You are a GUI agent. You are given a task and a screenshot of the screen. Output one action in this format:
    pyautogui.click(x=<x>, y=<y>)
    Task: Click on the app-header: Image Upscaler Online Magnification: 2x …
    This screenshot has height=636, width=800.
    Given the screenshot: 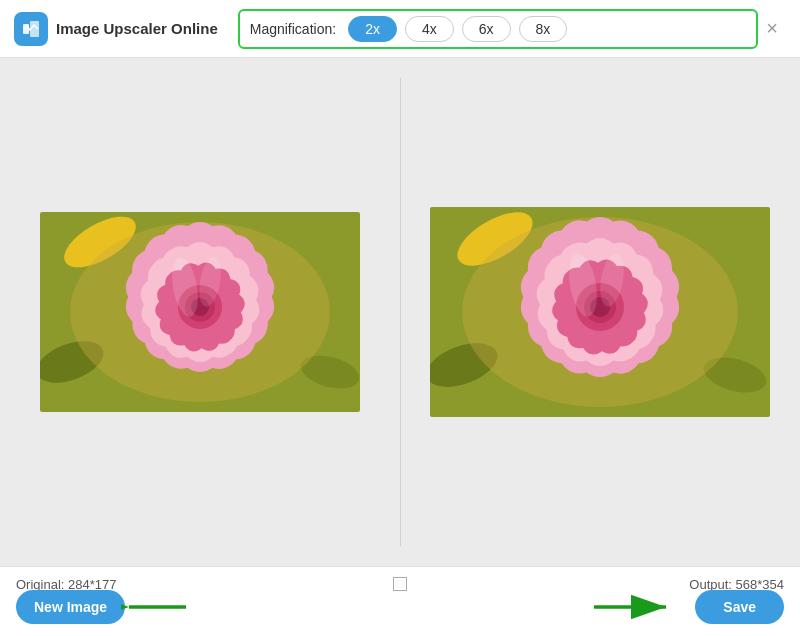 What is the action you would take?
    pyautogui.click(x=400, y=29)
    